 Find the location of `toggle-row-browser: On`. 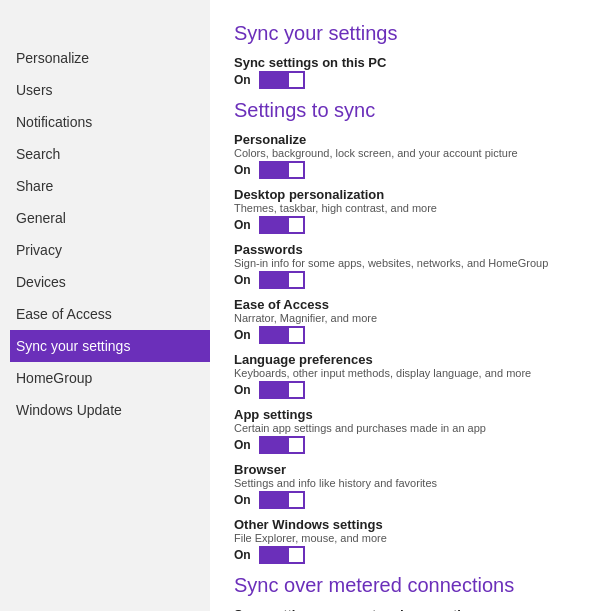

toggle-row-browser: On is located at coordinates (407, 500).